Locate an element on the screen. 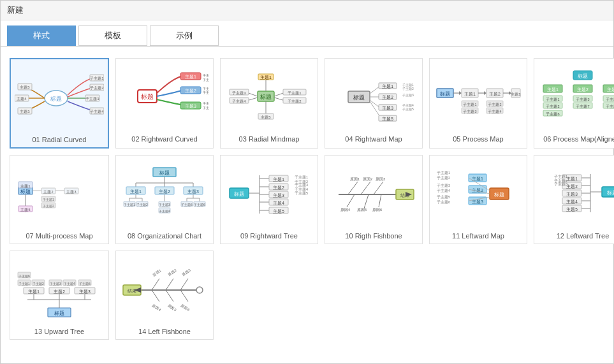  card-label-01: 01 Radial Curved is located at coordinates (60, 140).